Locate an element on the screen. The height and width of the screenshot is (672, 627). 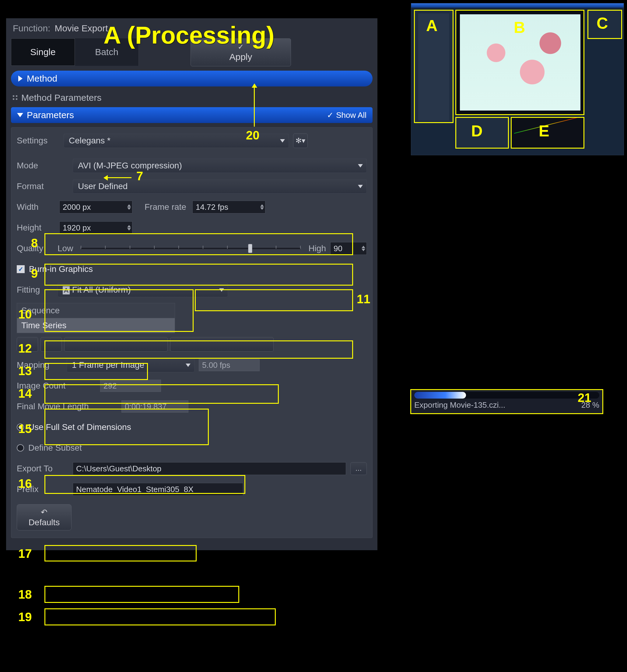
sequence-buttons is located at coordinates (192, 344).